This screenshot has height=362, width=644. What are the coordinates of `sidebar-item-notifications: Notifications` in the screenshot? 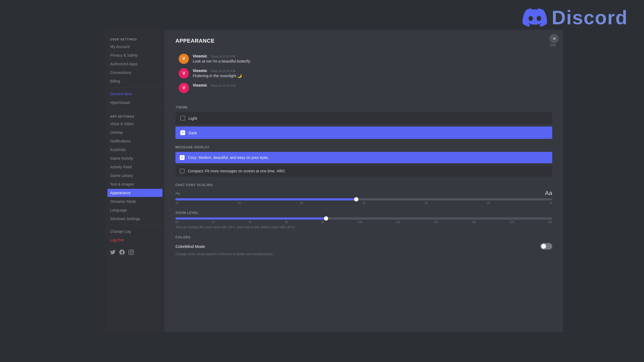 It's located at (135, 141).